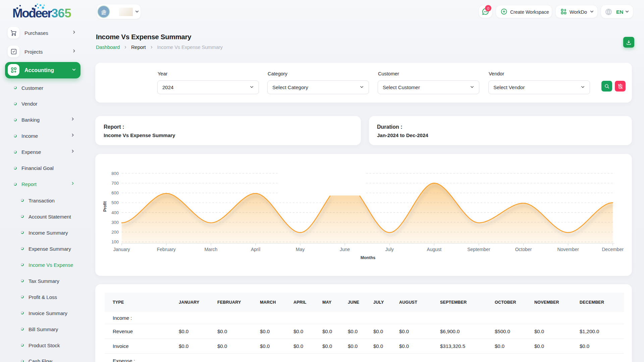  I want to click on svg-text: May, so click(300, 249).